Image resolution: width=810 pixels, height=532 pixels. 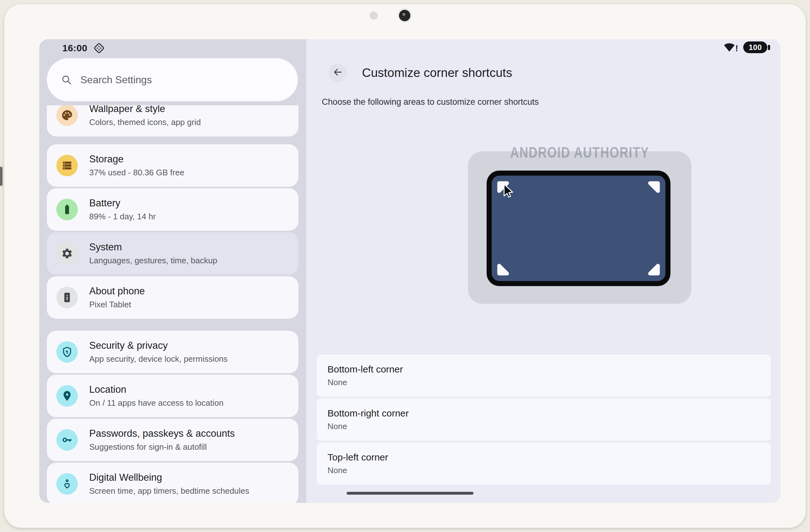 What do you see at coordinates (67, 116) in the screenshot?
I see `palette-icon` at bounding box center [67, 116].